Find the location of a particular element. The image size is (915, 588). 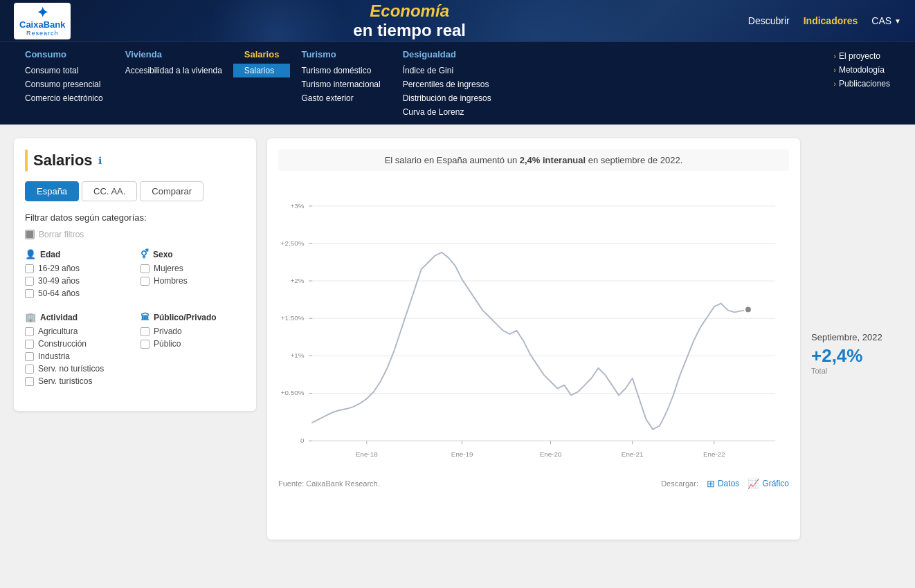

sexo-icon: ⚥ is located at coordinates (145, 255).